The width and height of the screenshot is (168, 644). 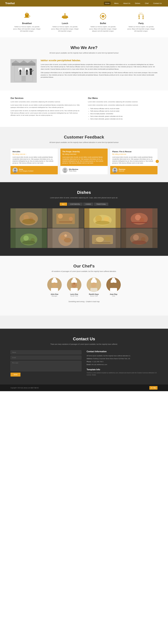 What do you see at coordinates (74, 294) in the screenshot?
I see `chef-name-2: Larry Doe` at bounding box center [74, 294].